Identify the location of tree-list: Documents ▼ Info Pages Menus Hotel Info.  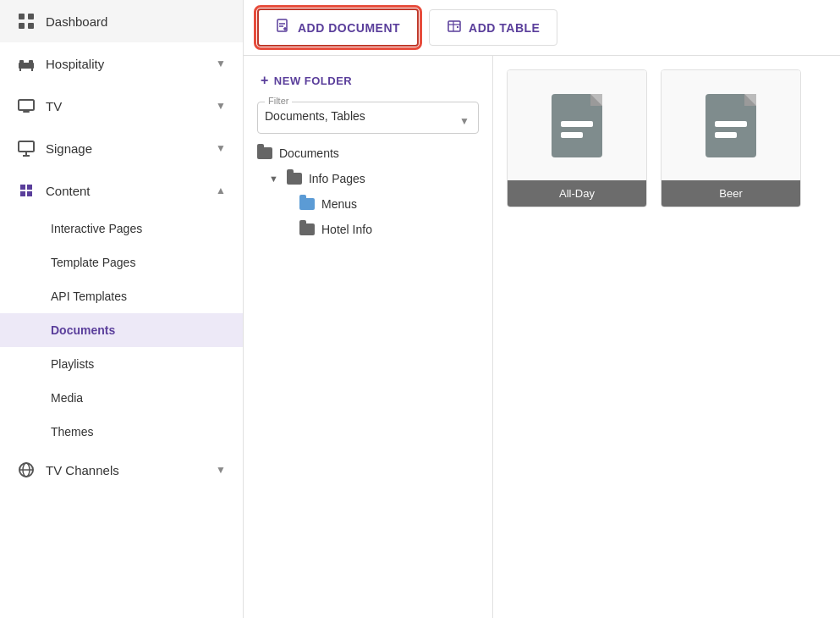
(368, 191).